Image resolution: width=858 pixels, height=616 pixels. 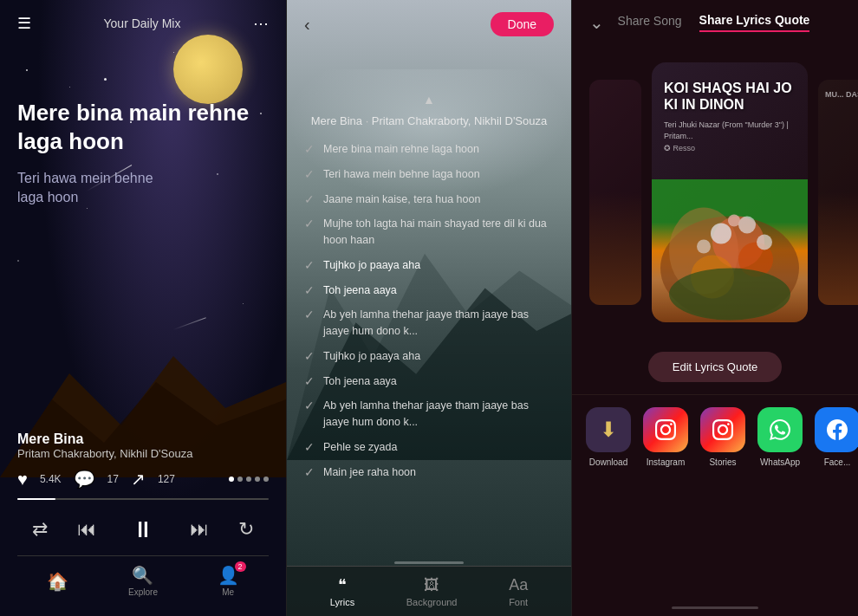 What do you see at coordinates (730, 130) in the screenshot?
I see `card-song-info: Teri Jhuki Nazar (From "Murder 3") | Pri…` at bounding box center [730, 130].